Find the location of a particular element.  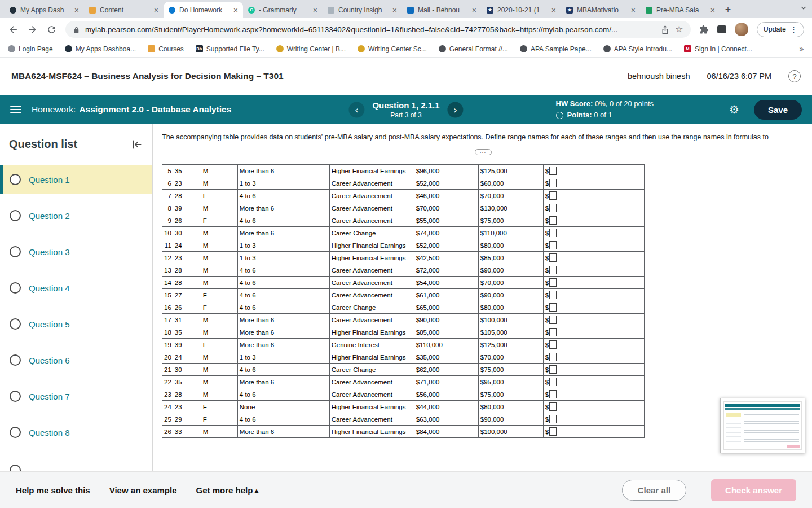

refresh-icon is located at coordinates (52, 29).